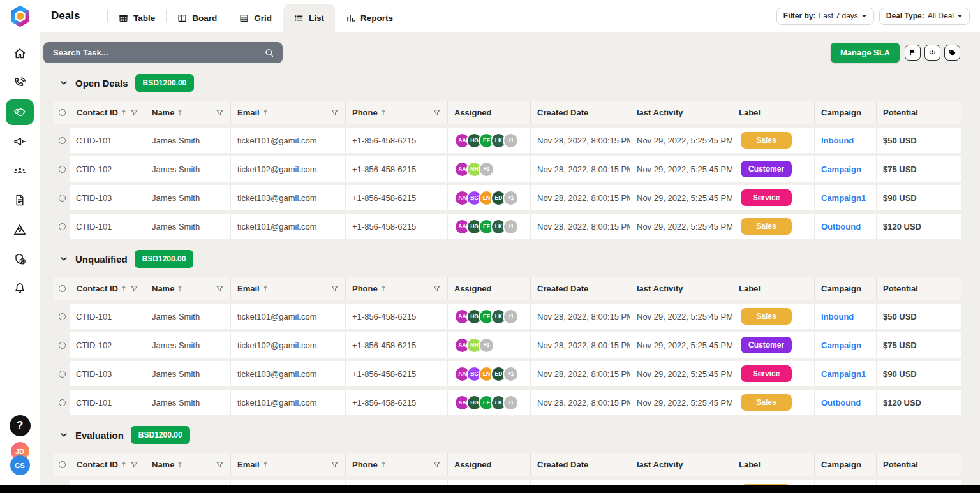  What do you see at coordinates (20, 112) in the screenshot?
I see `sidebar-item-deals` at bounding box center [20, 112].